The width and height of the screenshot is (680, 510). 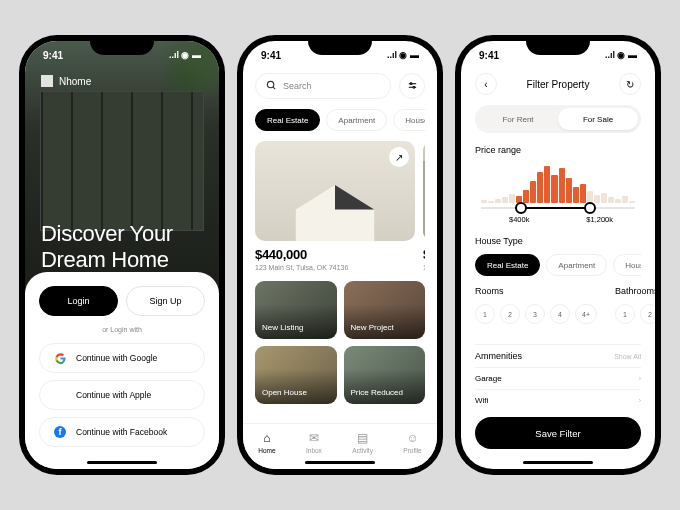 I want to click on chevron-left-icon: ‹, so click(x=486, y=84).